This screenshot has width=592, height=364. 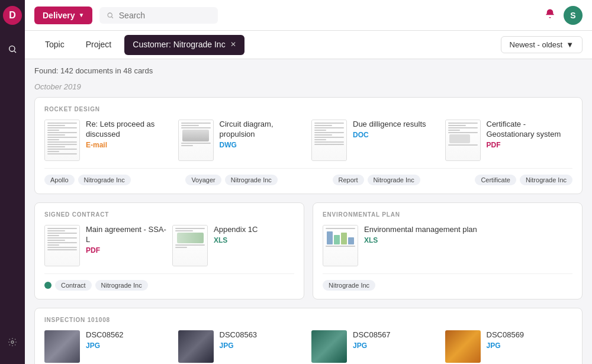 I want to click on card-title-dsc08569: DSC08569, so click(x=530, y=335).